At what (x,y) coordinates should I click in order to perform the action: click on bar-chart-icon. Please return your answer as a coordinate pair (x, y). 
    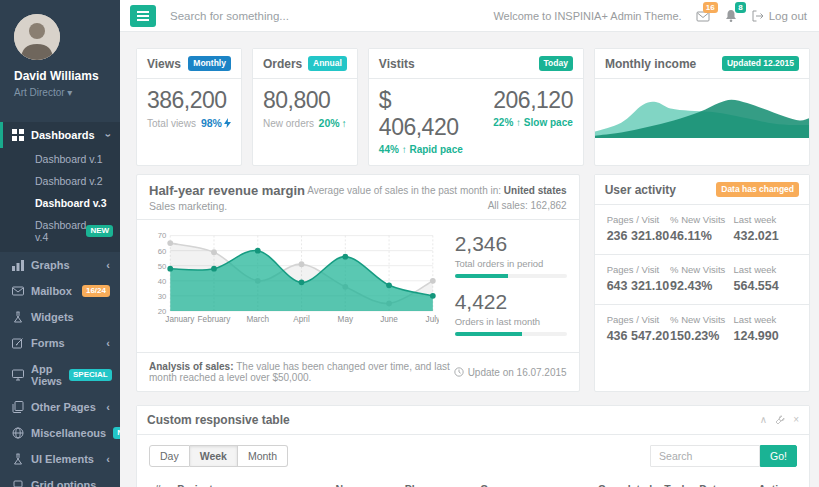
    Looking at the image, I should click on (18, 265).